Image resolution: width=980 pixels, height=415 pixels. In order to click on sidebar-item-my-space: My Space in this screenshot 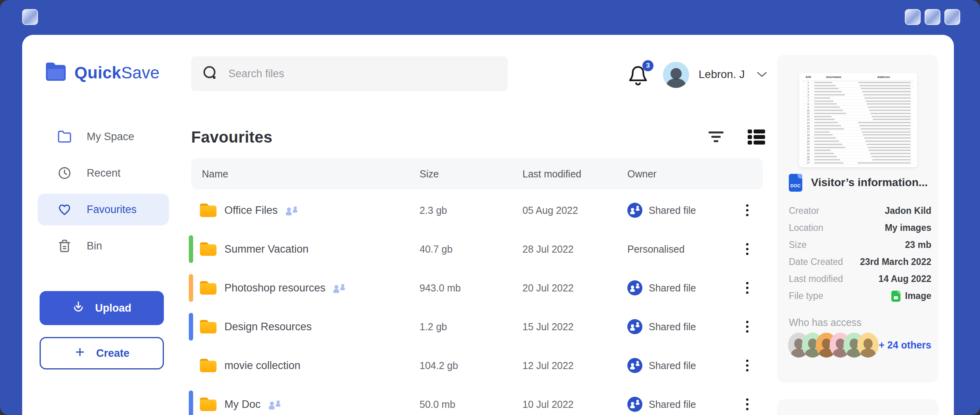, I will do `click(103, 137)`.